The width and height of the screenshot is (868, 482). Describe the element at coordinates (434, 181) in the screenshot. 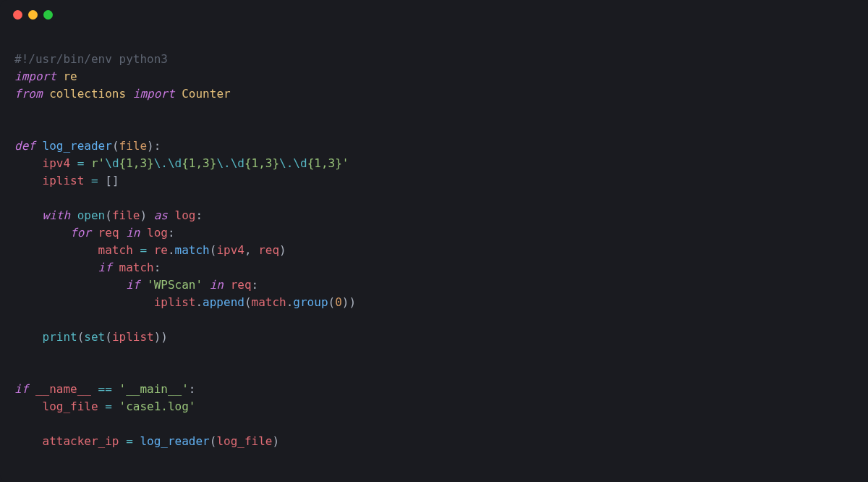

I see `code-line: iplist = []` at that location.